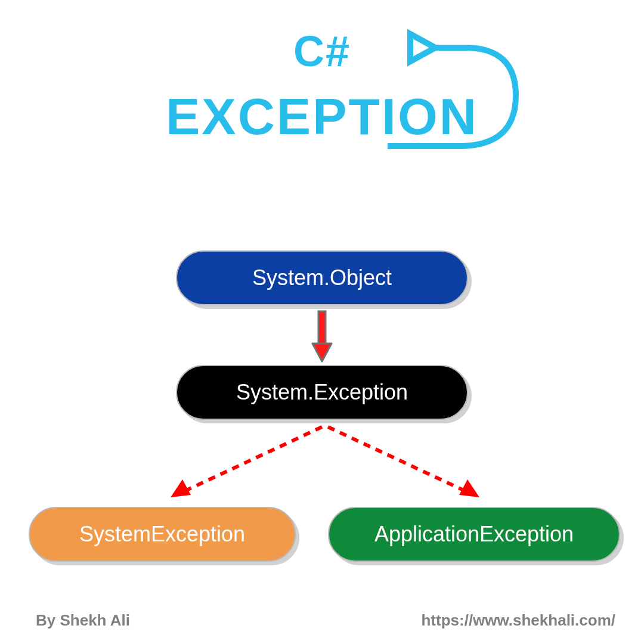 This screenshot has height=644, width=644. I want to click on footer-author: By Shekh Ali, so click(83, 620).